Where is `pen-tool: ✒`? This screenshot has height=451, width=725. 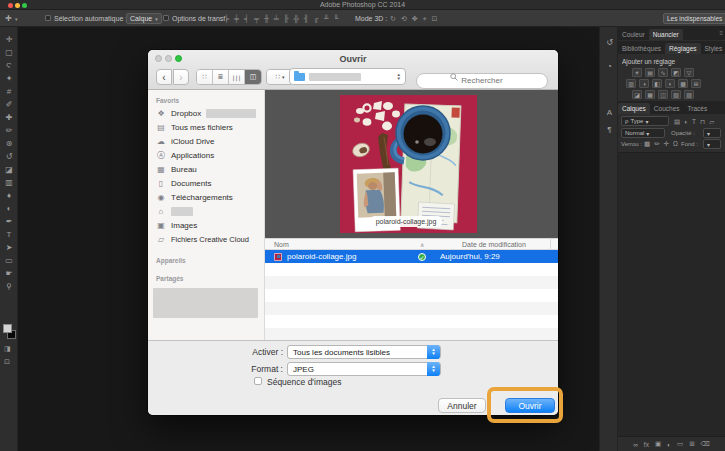
pen-tool: ✒ is located at coordinates (9, 222).